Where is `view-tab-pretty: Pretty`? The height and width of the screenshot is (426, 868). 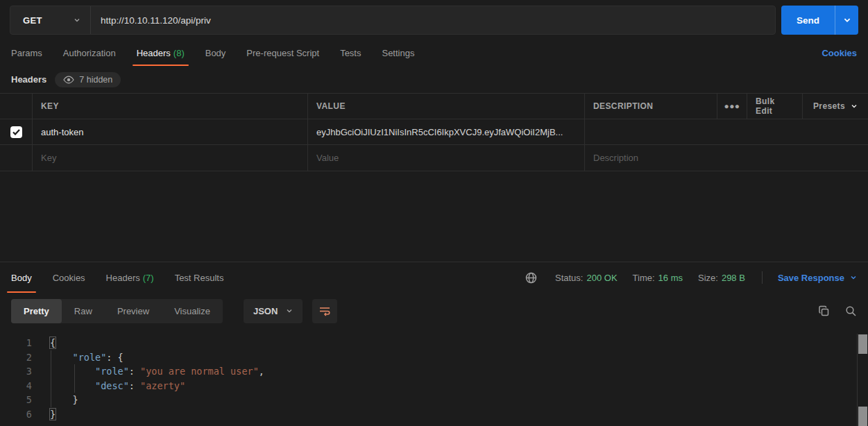
view-tab-pretty: Pretty is located at coordinates (36, 311).